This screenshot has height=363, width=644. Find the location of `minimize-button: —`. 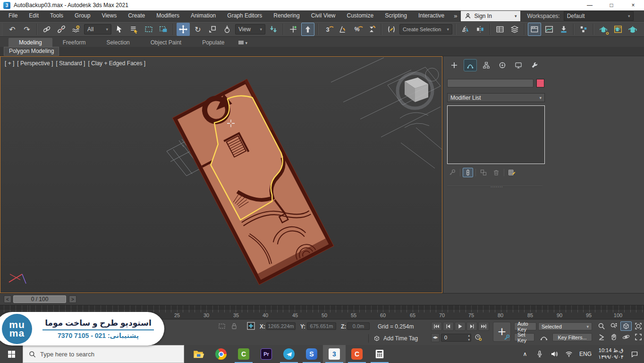

minimize-button: — is located at coordinates (590, 5).